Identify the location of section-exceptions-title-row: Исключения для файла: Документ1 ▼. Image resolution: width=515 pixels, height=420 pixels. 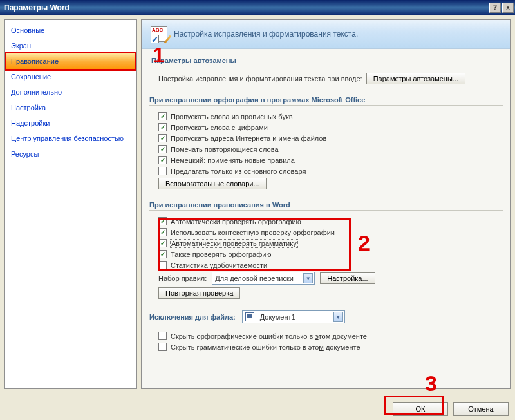
(326, 315).